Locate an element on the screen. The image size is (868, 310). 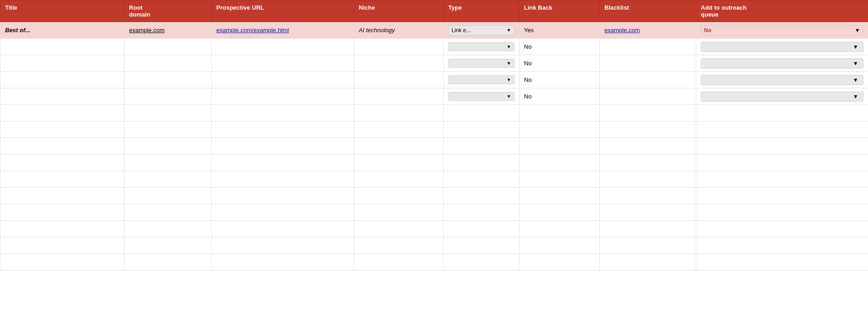
url-link: example.com/example.html is located at coordinates (253, 30).